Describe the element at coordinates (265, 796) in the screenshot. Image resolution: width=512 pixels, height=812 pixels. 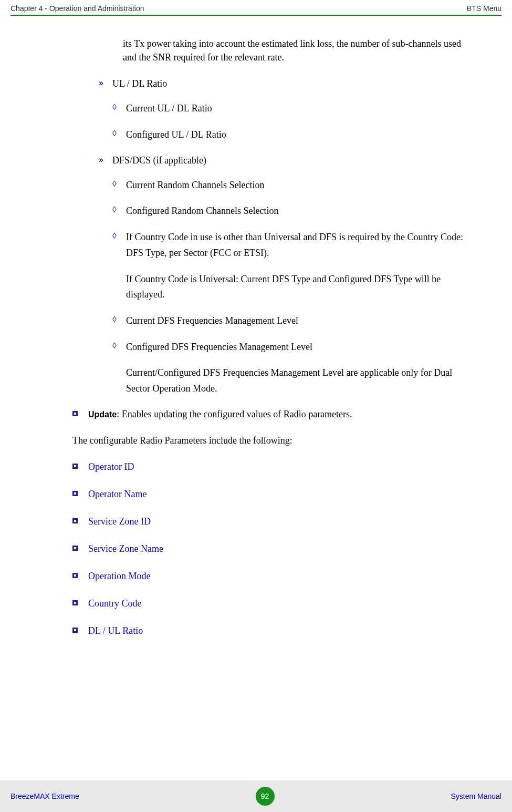
I see `page-number-badge: 92` at that location.